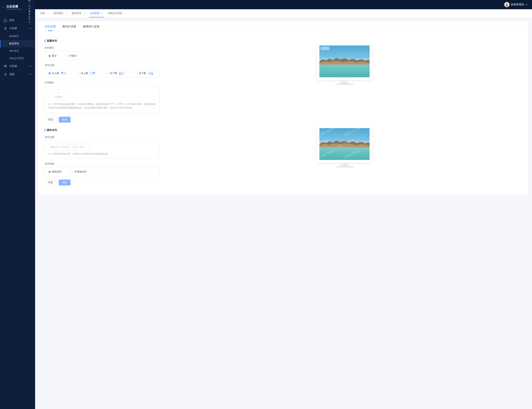 The width and height of the screenshot is (532, 409). What do you see at coordinates (79, 13) in the screenshot?
I see `tab-classroom: 教室管理 ✕` at bounding box center [79, 13].